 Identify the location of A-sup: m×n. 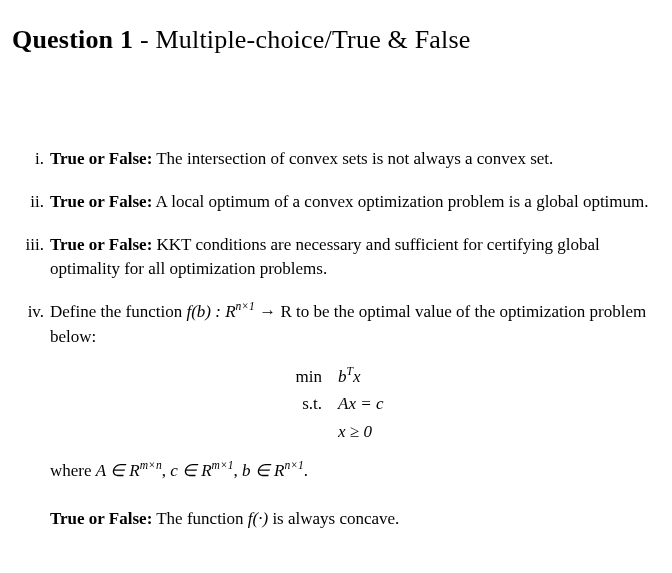
(151, 466).